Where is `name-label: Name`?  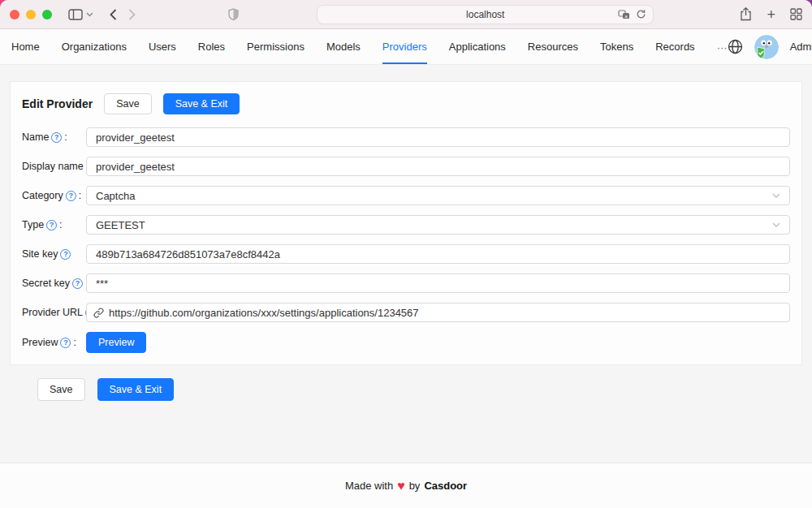
name-label: Name is located at coordinates (36, 137).